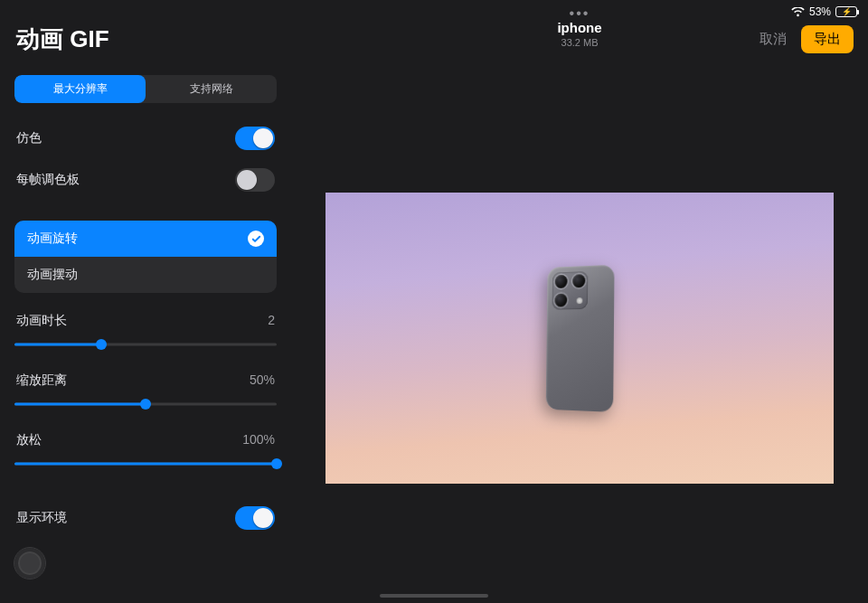 This screenshot has height=603, width=868. What do you see at coordinates (29, 440) in the screenshot?
I see `ease-label: 放松` at bounding box center [29, 440].